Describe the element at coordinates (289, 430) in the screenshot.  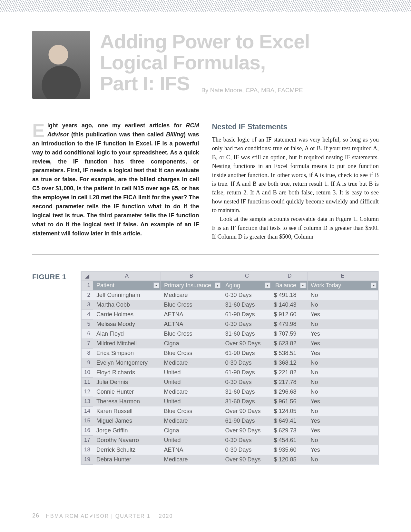
I see `cell-balance: $ 629.73` at that location.